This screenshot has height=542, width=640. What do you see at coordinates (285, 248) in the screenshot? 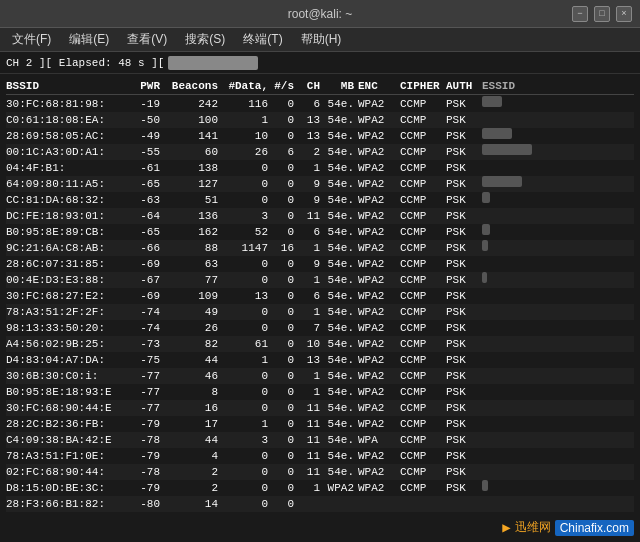
I see `cell-ps: 16` at bounding box center [285, 248].